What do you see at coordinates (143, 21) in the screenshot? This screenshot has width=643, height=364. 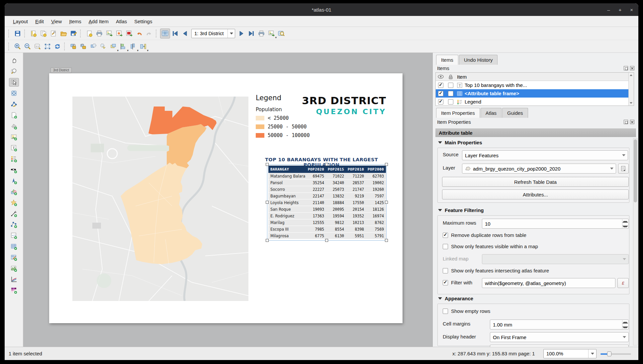 I see `menu-settings: Settings` at bounding box center [143, 21].